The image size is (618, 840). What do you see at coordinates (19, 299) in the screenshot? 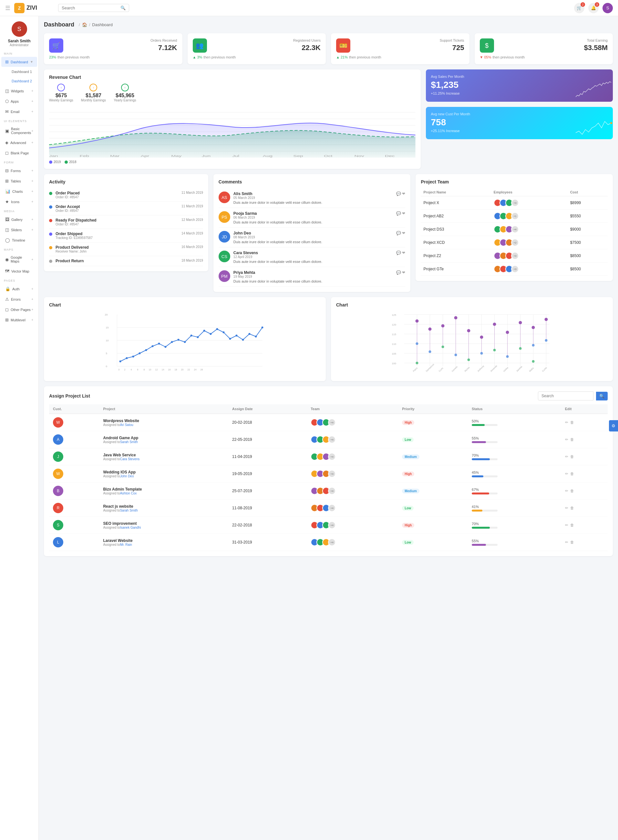
I see `sidebar-item-errors: ⚠ Errors +` at bounding box center [19, 299].